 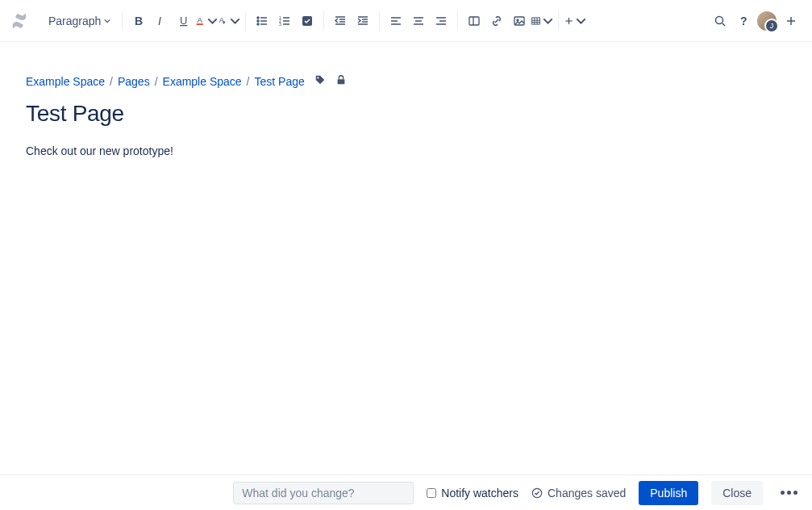 I want to click on text-color-button: A, so click(x=206, y=21).